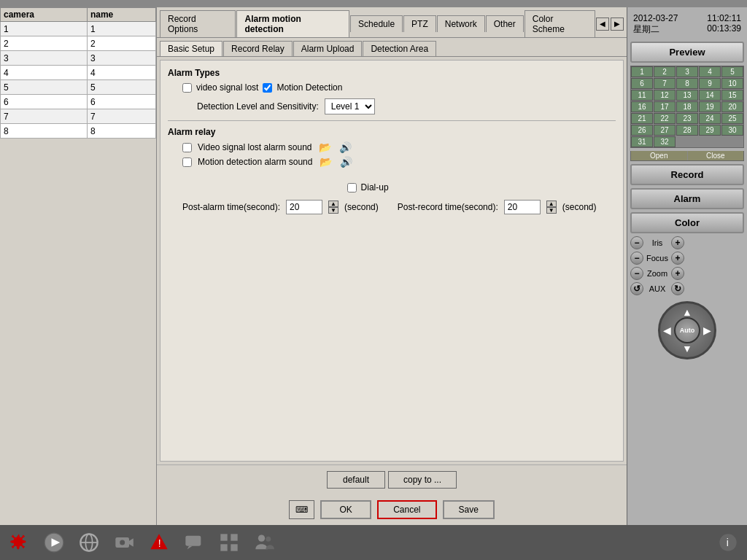 The image size is (747, 560). What do you see at coordinates (422, 480) in the screenshot?
I see `copy-to-button: copy to ...` at bounding box center [422, 480].